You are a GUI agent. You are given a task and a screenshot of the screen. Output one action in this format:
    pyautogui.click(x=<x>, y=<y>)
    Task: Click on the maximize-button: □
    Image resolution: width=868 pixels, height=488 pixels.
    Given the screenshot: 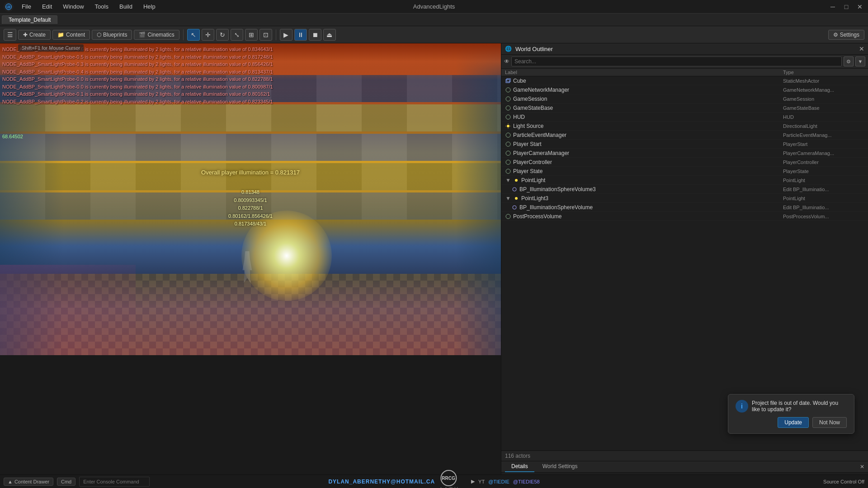 What is the action you would take?
    pyautogui.click(x=846, y=7)
    